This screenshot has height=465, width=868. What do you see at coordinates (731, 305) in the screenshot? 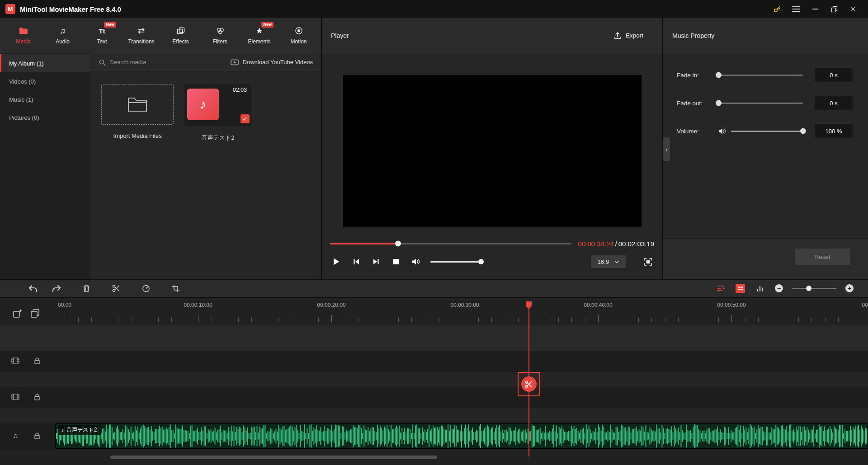
I see `ruler-label: 00:00:50:00` at bounding box center [731, 305].